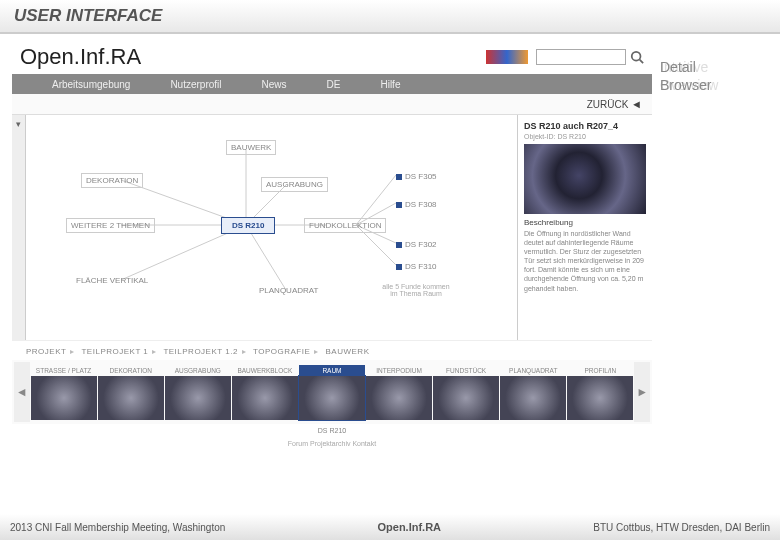 The width and height of the screenshot is (780, 540). Describe the element at coordinates (198, 392) in the screenshot. I see `thumb-ausgrabung: AUSGRABUNG` at that location.